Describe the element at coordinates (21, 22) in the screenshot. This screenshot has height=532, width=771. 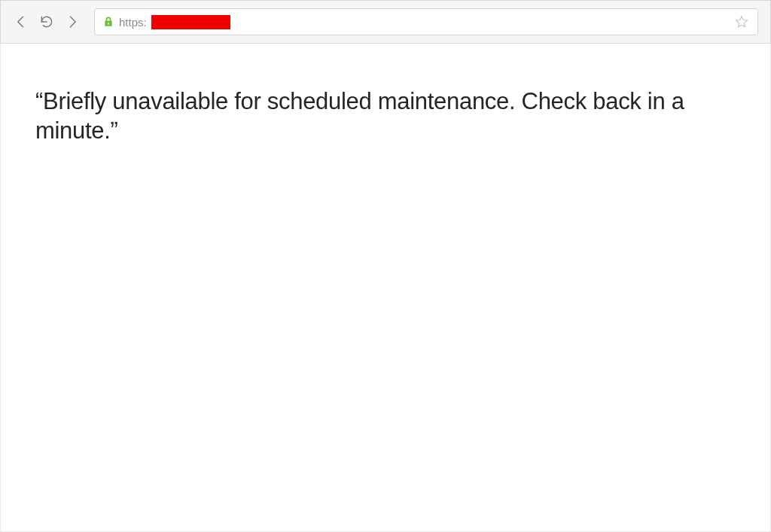
I see `arrow-left-icon` at that location.